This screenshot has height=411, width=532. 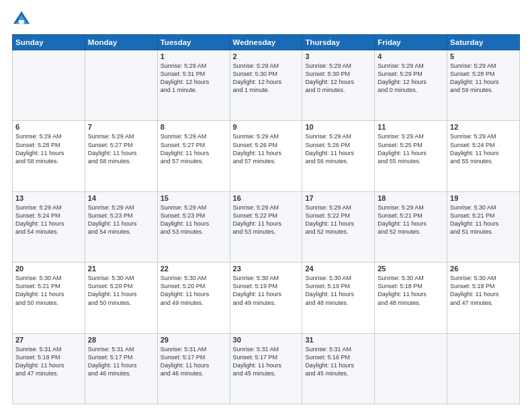 I want to click on calendar-cell: 4Sunrise: 5:29 AM Sunset: 5:29 PM Daylig…, so click(x=411, y=86).